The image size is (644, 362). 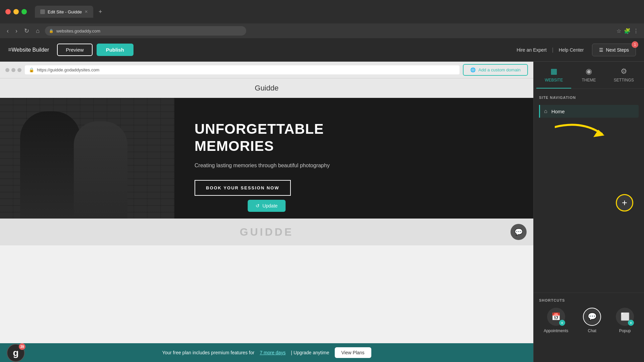 What do you see at coordinates (353, 353) in the screenshot?
I see `view-plans-button: View Plans` at bounding box center [353, 353].